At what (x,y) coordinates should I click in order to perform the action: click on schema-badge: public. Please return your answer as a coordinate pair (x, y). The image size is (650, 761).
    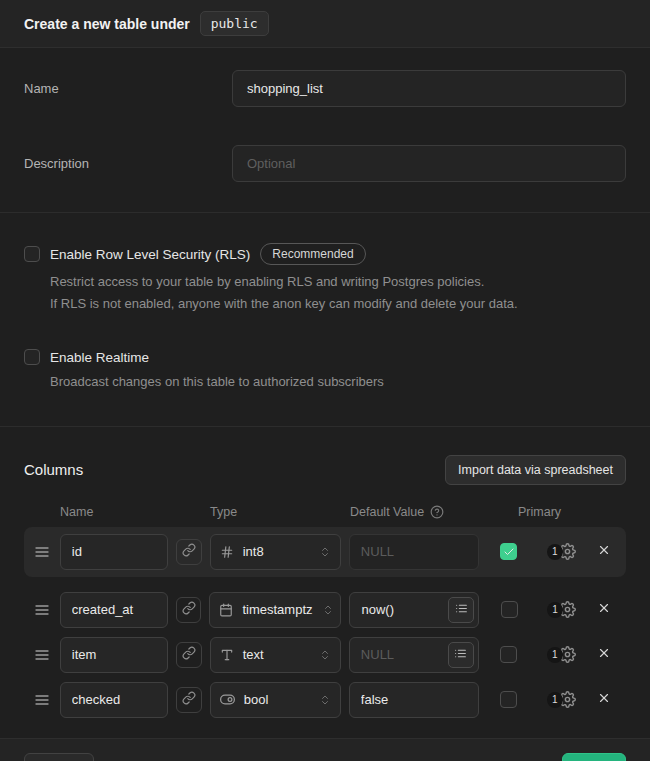
    Looking at the image, I should click on (234, 24).